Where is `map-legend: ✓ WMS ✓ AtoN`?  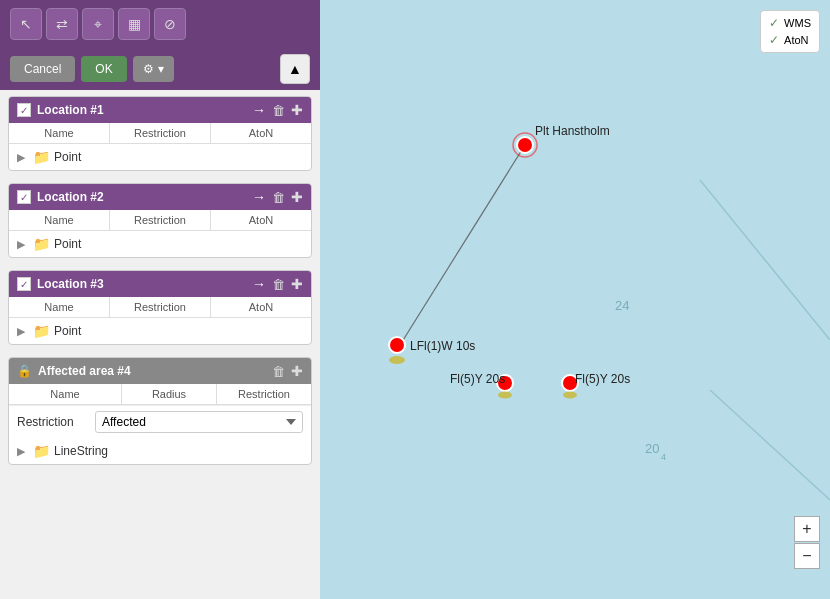 map-legend: ✓ WMS ✓ AtoN is located at coordinates (790, 32).